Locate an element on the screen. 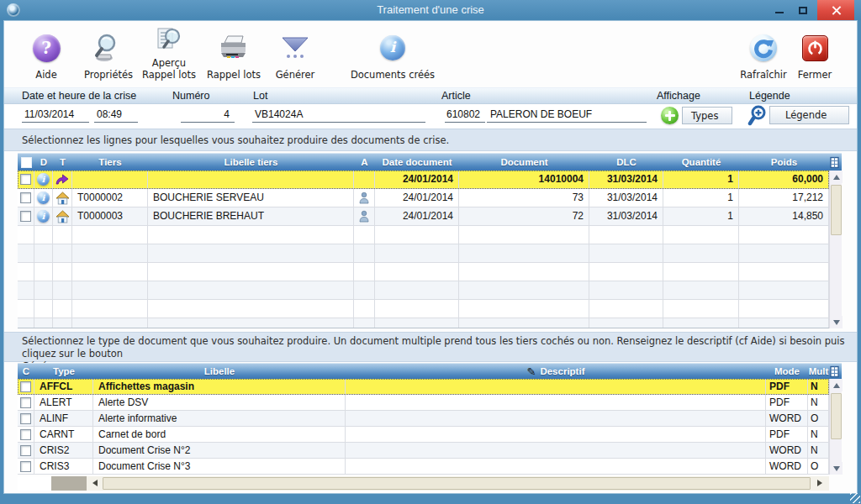 The image size is (861, 504). funnel-icon is located at coordinates (295, 48).